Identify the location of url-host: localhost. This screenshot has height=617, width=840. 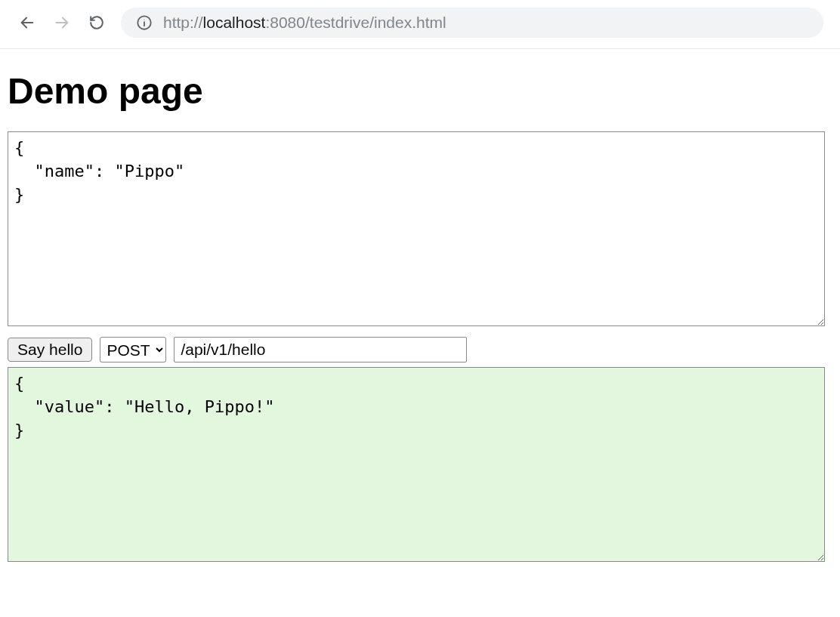
(234, 23).